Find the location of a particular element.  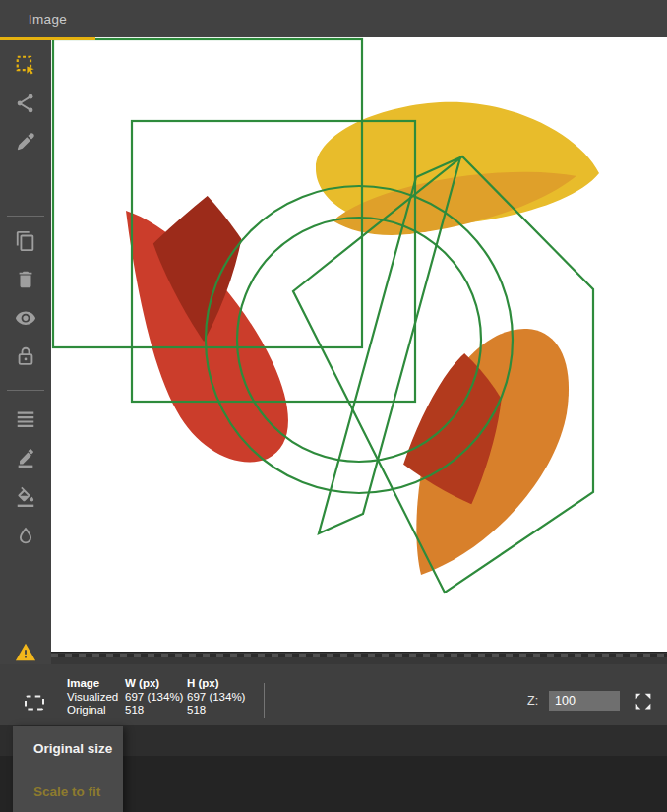

droplet-button is located at coordinates (26, 536).